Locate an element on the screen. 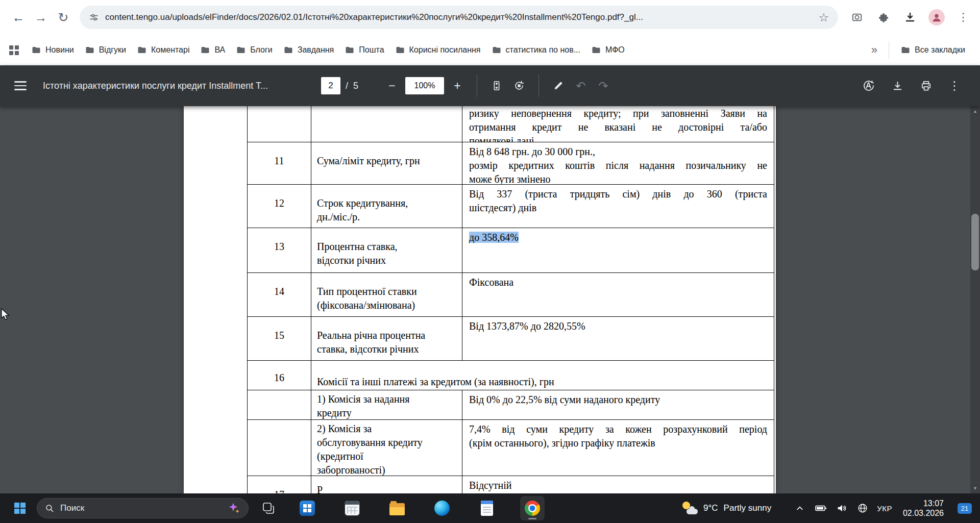  cell-value: Від 337 (триста тридцять сім) днів до 36… is located at coordinates (618, 206).